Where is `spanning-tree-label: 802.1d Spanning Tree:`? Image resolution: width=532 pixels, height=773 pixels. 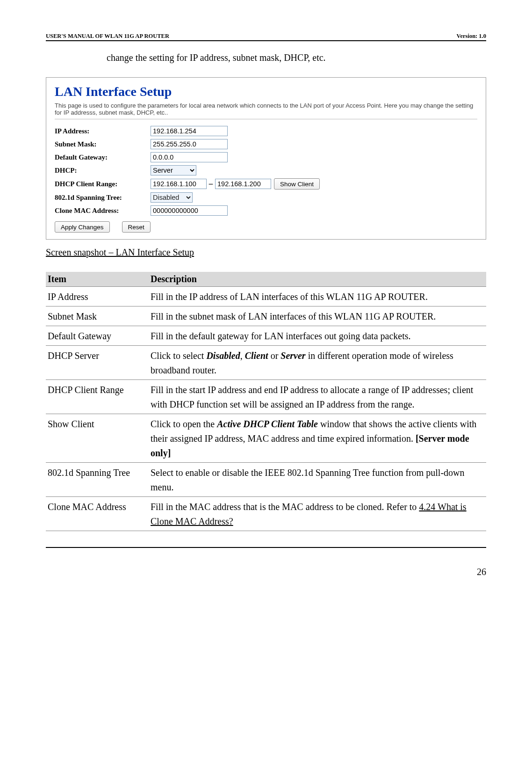 spanning-tree-label: 802.1d Spanning Tree: is located at coordinates (103, 197).